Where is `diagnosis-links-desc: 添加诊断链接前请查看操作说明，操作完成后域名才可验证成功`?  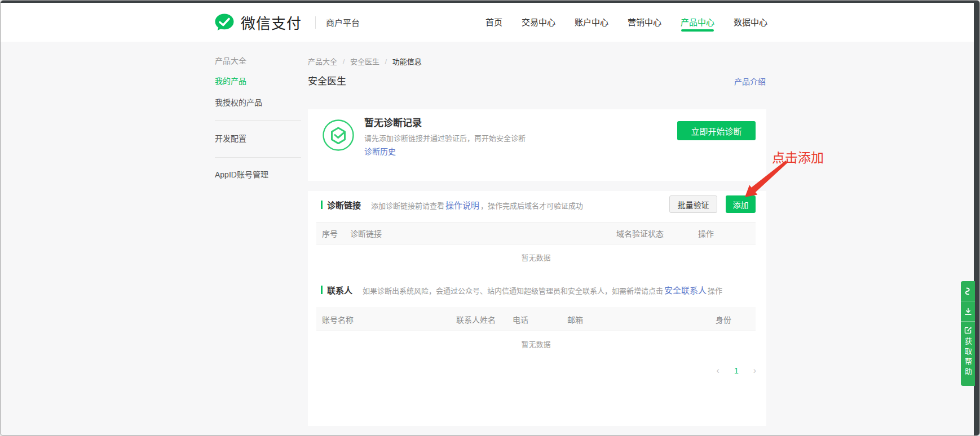
diagnosis-links-desc: 添加诊断链接前请查看操作说明，操作完成后域名才可验证成功 is located at coordinates (477, 205).